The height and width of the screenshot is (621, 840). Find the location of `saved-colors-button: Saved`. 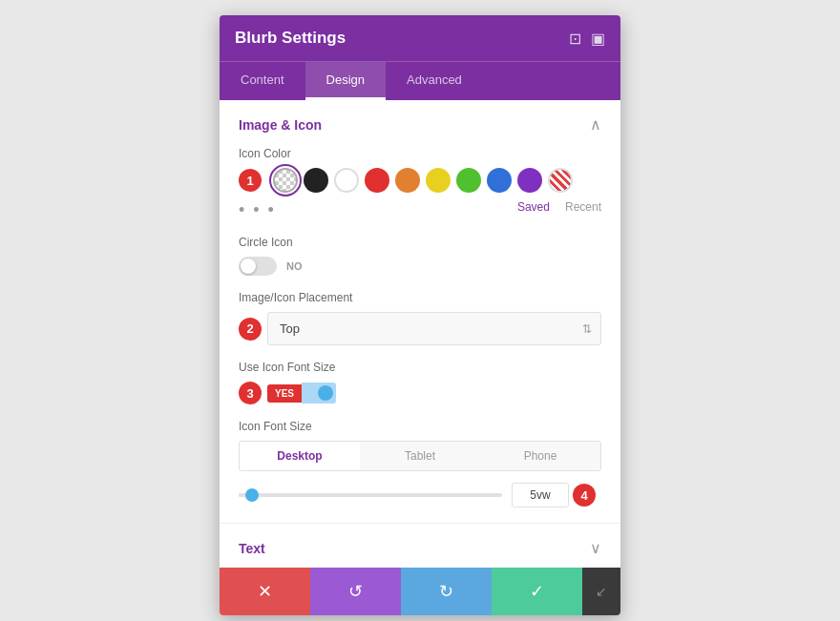

saved-colors-button: Saved is located at coordinates (534, 210).